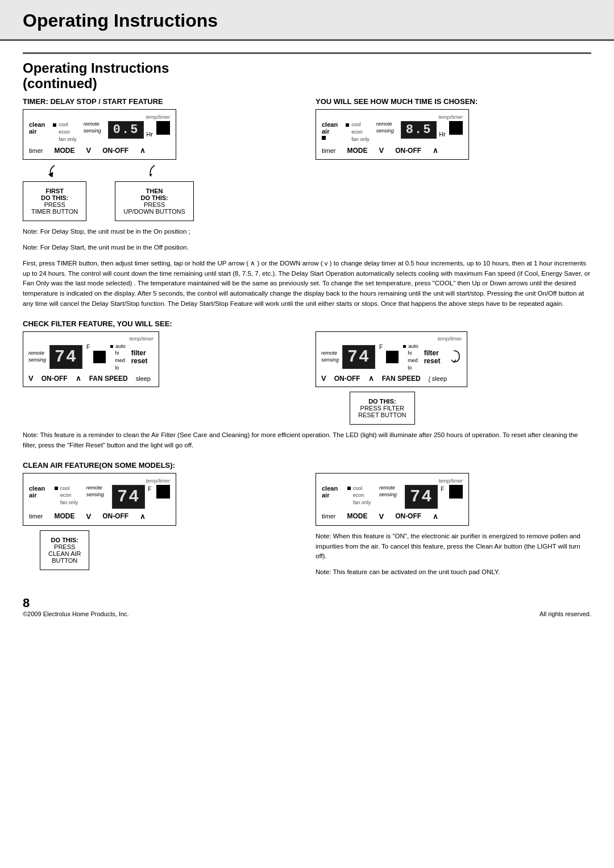 This screenshot has width=614, height=868. What do you see at coordinates (158, 481) in the screenshot?
I see `clean-air-panel-left-temp-timer: temp/timer` at bounding box center [158, 481].